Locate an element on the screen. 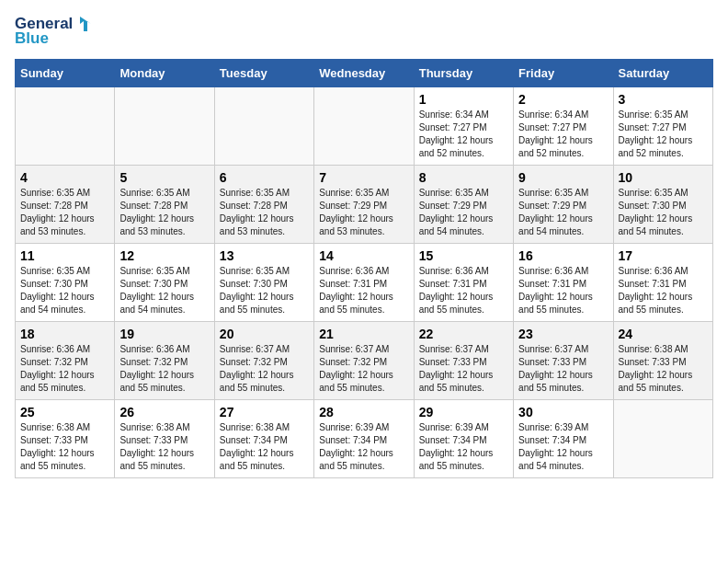 The width and height of the screenshot is (728, 563). calendar-cell: 4Sunrise: 6:35 AM Sunset: 7:28 PM Daylig… is located at coordinates (65, 204).